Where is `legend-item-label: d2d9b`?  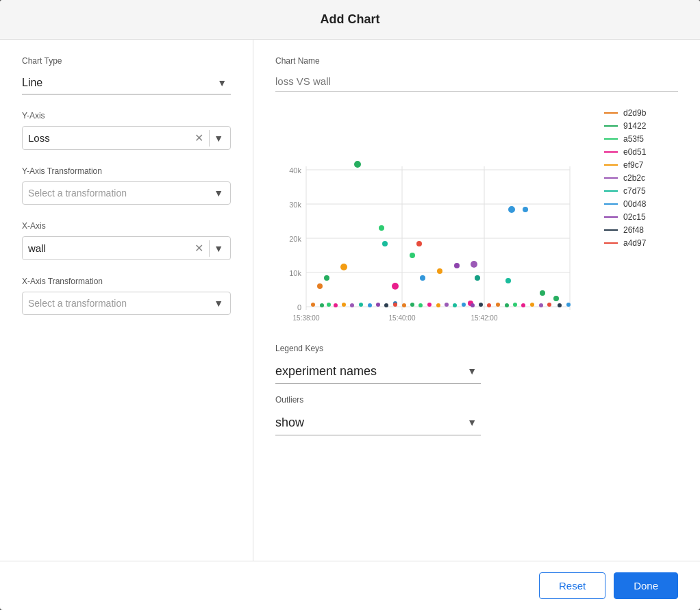 legend-item-label: d2d9b is located at coordinates (634, 113).